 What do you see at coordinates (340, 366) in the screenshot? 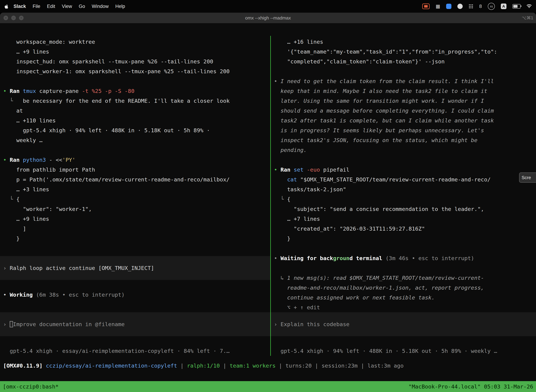
I see `omx-status-segment: session:23m` at bounding box center [340, 366].